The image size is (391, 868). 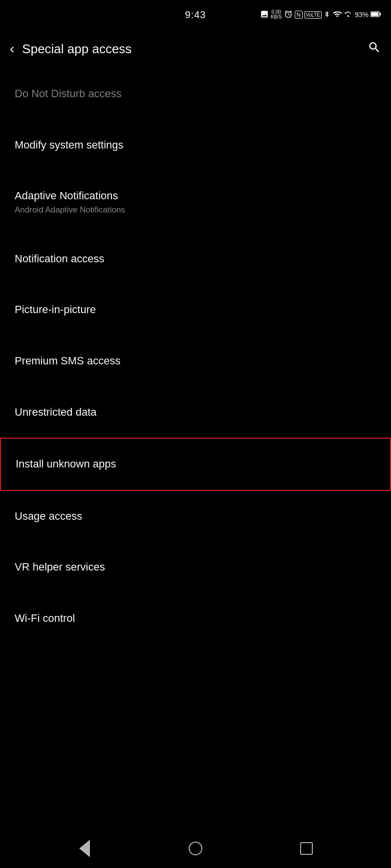 What do you see at coordinates (306, 848) in the screenshot?
I see `recents-nav-button` at bounding box center [306, 848].